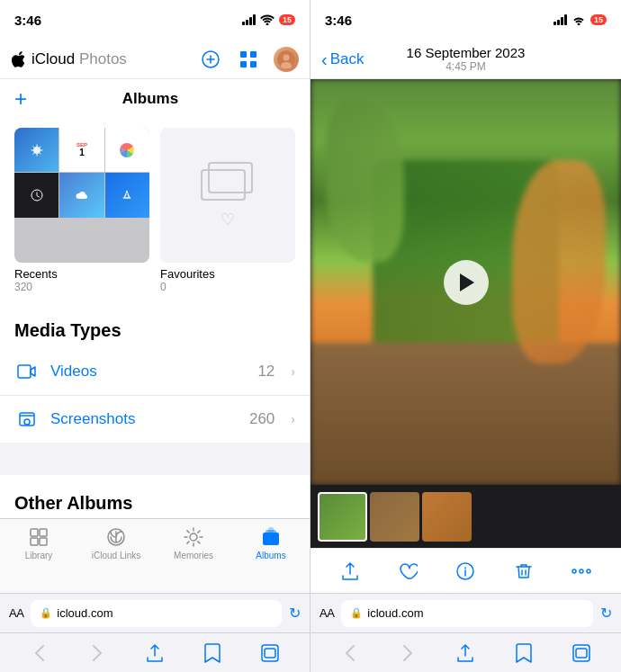 The width and height of the screenshot is (621, 672). I want to click on share-button-right, so click(465, 653).